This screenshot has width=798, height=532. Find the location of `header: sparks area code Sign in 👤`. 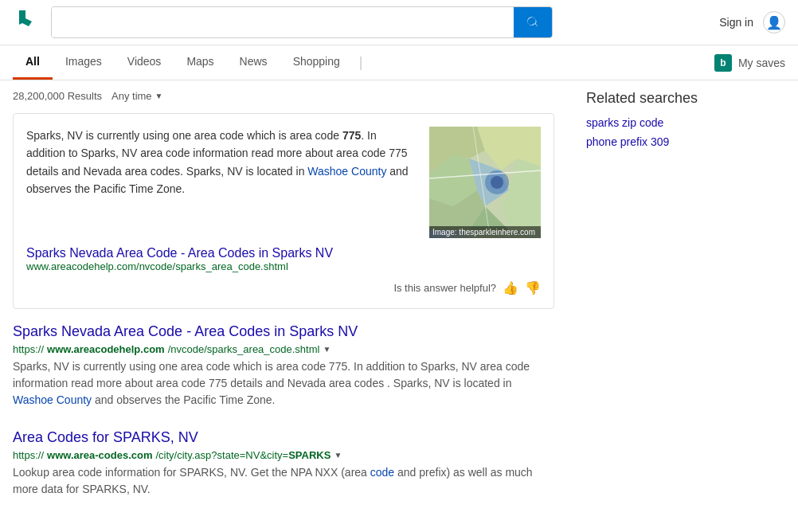

header: sparks area code Sign in 👤 is located at coordinates (399, 22).